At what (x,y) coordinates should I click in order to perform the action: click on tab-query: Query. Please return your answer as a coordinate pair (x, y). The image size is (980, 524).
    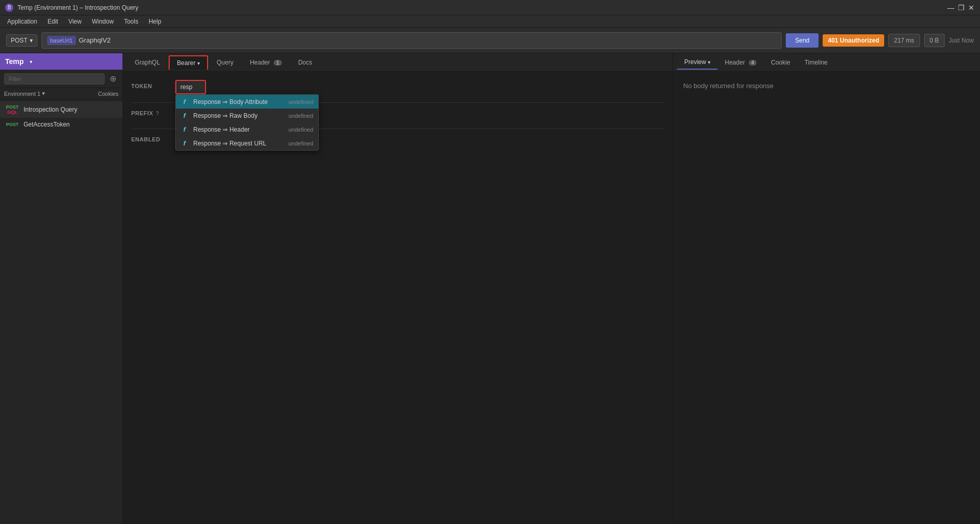
    Looking at the image, I should click on (226, 62).